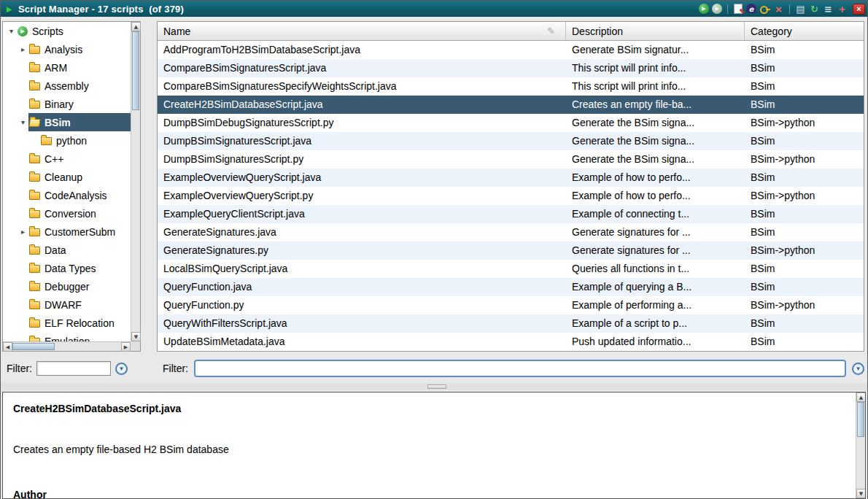 This screenshot has width=868, height=499. I want to click on cell-description: Example of querying a B..., so click(655, 287).